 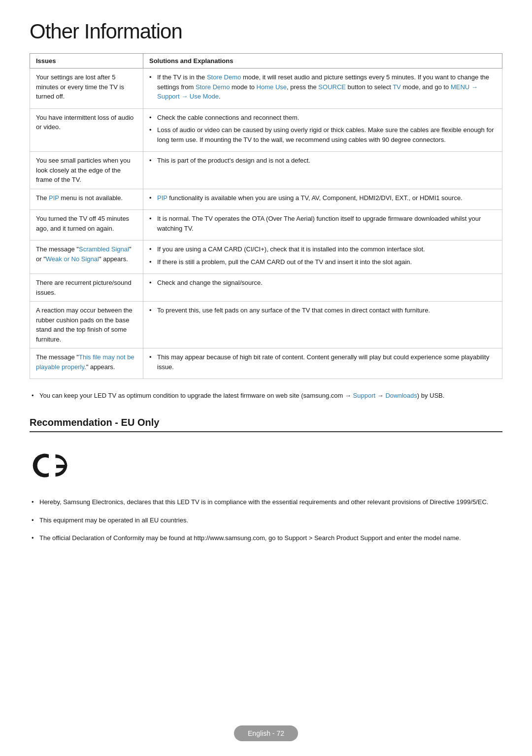 I want to click on recommendation-section: Recommendation - EU Only Hereby, Samsung…, so click(x=266, y=480).